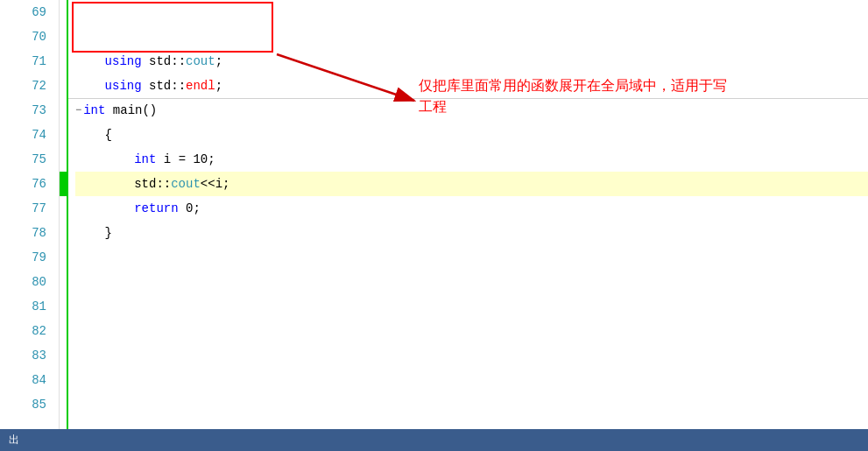 The image size is (868, 451). What do you see at coordinates (164, 86) in the screenshot?
I see `code-std-72: std::` at bounding box center [164, 86].